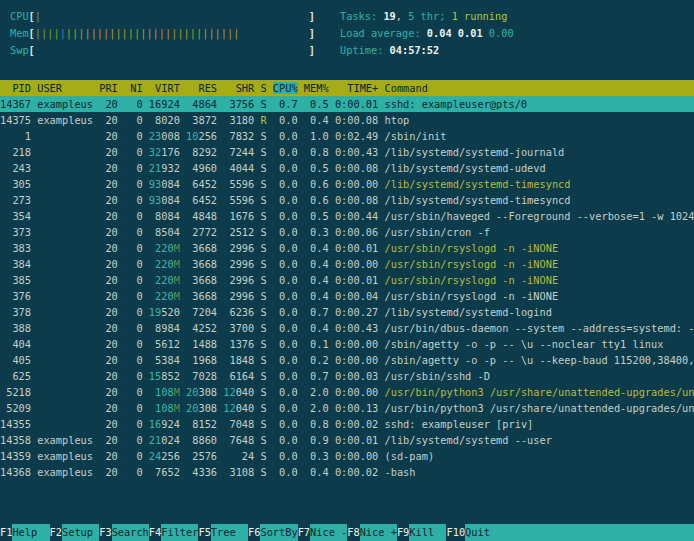  Describe the element at coordinates (164, 88) in the screenshot. I see `column-header-virt: VIRT` at that location.